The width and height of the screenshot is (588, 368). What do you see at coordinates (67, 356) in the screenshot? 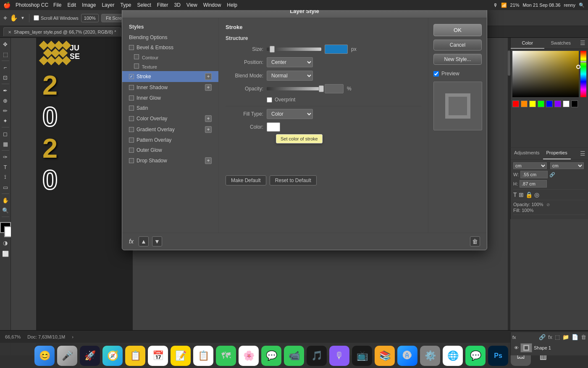
I see `dock-siri: 🎤` at bounding box center [67, 356].